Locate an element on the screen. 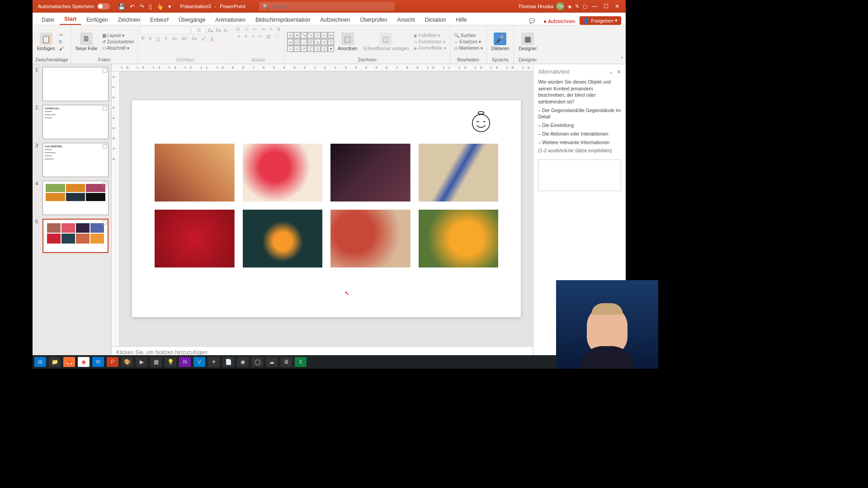 The image size is (868, 488). image-figs is located at coordinates (371, 173).